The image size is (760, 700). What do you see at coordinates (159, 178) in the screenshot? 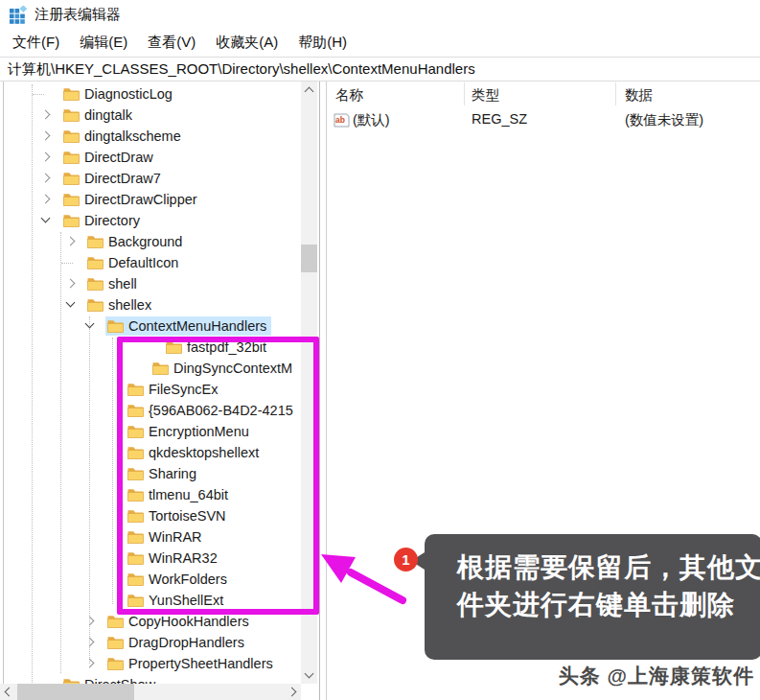
I see `tree-item-directdraw7: DirectDraw7` at bounding box center [159, 178].